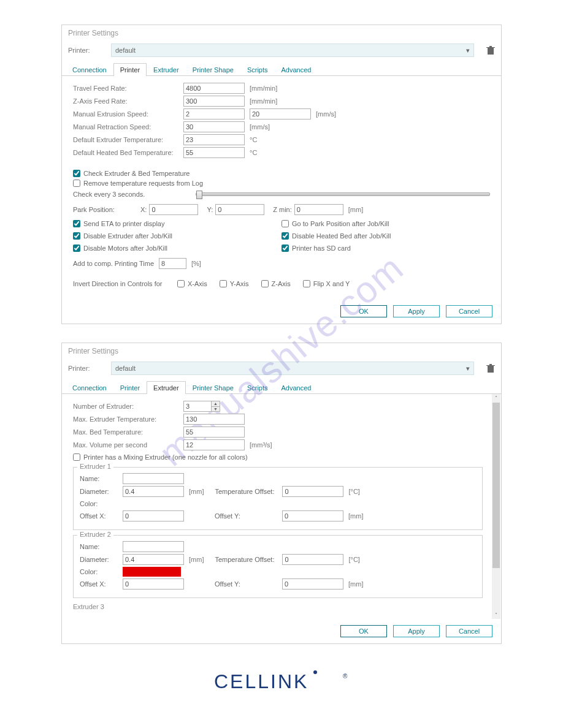  I want to click on disable-extruder-checkbox: Disable Extruder after Job/Kill, so click(177, 236).